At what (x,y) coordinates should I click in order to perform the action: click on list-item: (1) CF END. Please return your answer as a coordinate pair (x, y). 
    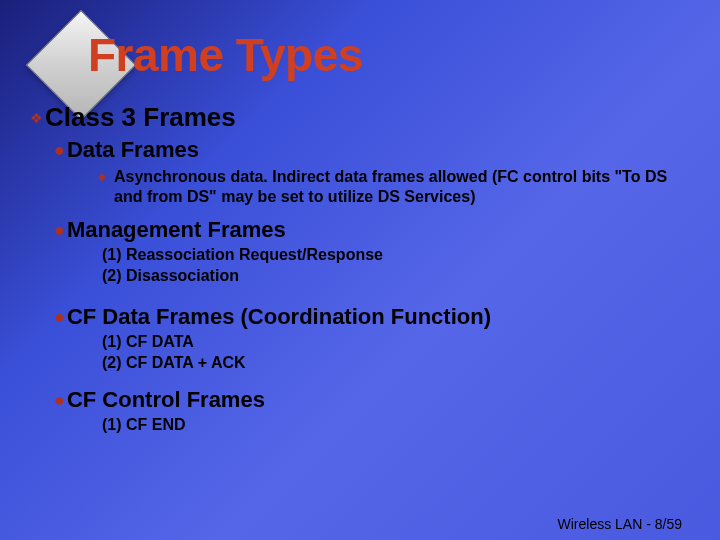
    Looking at the image, I should click on (396, 425).